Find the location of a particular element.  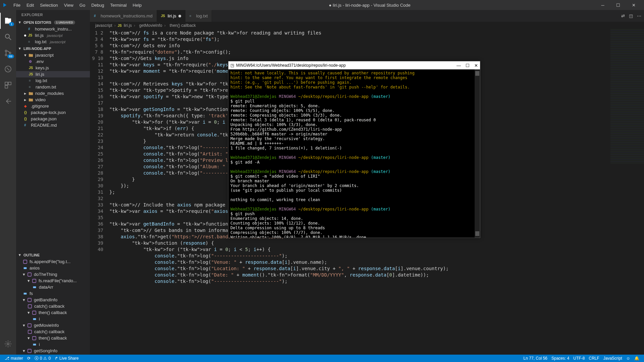

menu-go: Go is located at coordinates (83, 5).